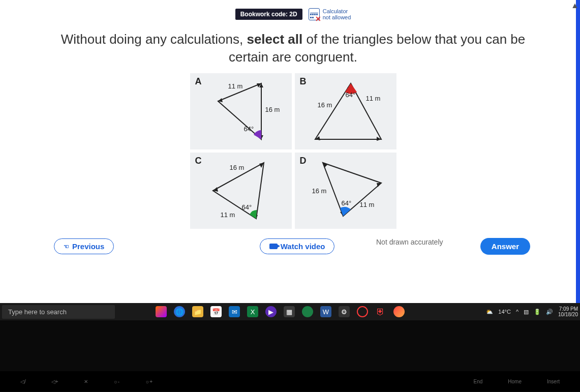  Describe the element at coordinates (568, 309) in the screenshot. I see `tray-time: 7:09 PM` at that location.